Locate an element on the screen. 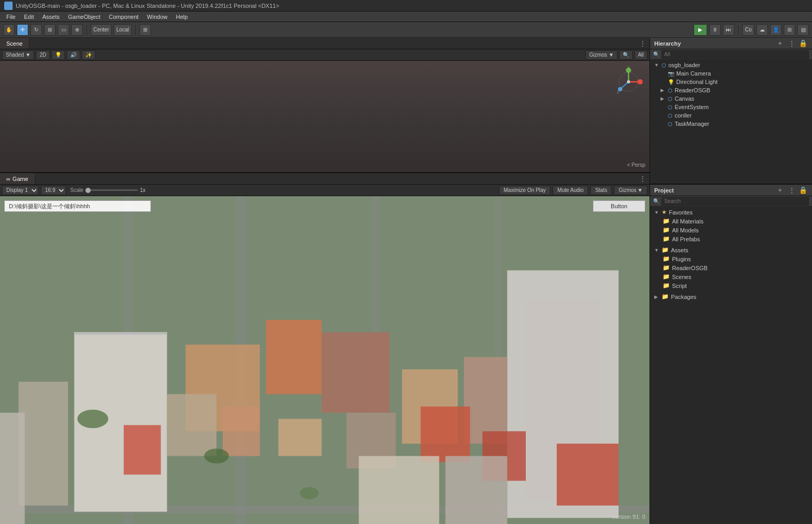  version-label: version 91: 0 is located at coordinates (629, 517).